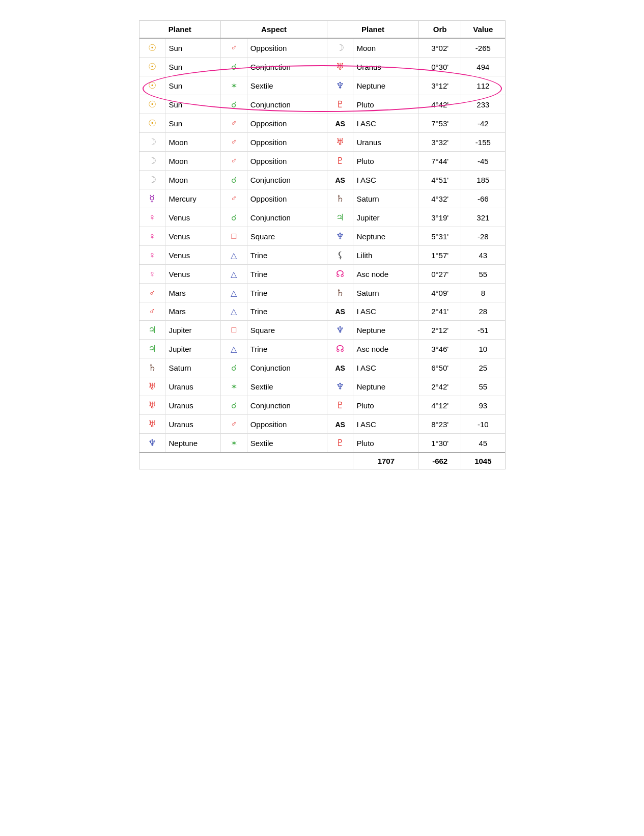 This screenshot has height=836, width=644. I want to click on table-row: ♃ Jupiter △ Trine ☊ Asc node 3°46' 10, so click(322, 349).